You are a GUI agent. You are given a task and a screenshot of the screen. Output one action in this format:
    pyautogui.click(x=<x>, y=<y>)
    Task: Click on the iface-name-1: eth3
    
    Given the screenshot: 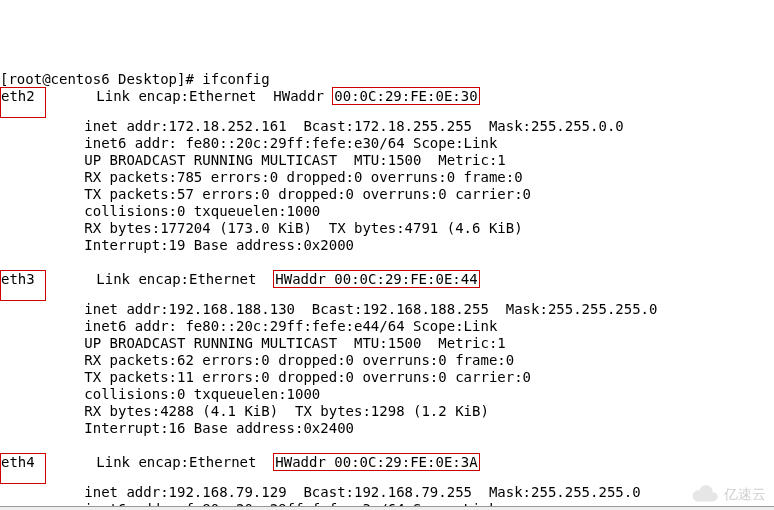 What is the action you would take?
    pyautogui.click(x=23, y=286)
    